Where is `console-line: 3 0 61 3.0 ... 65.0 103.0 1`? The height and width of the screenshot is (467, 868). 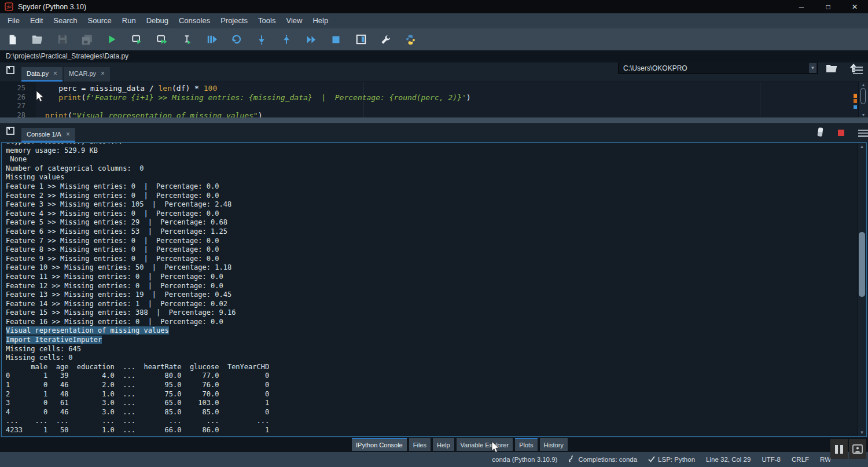 console-line: 3 0 61 3.0 ... 65.0 103.0 1 is located at coordinates (431, 403).